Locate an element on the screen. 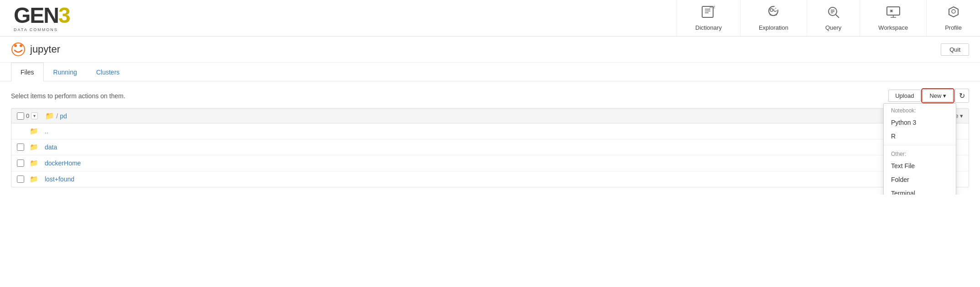 This screenshot has height=287, width=980. new-button: New ▾ is located at coordinates (938, 96).